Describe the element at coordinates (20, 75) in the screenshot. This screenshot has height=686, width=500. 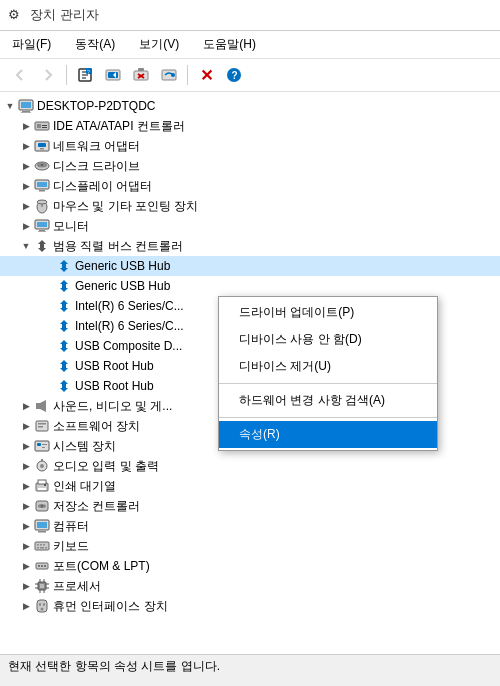
I see `back-button` at that location.